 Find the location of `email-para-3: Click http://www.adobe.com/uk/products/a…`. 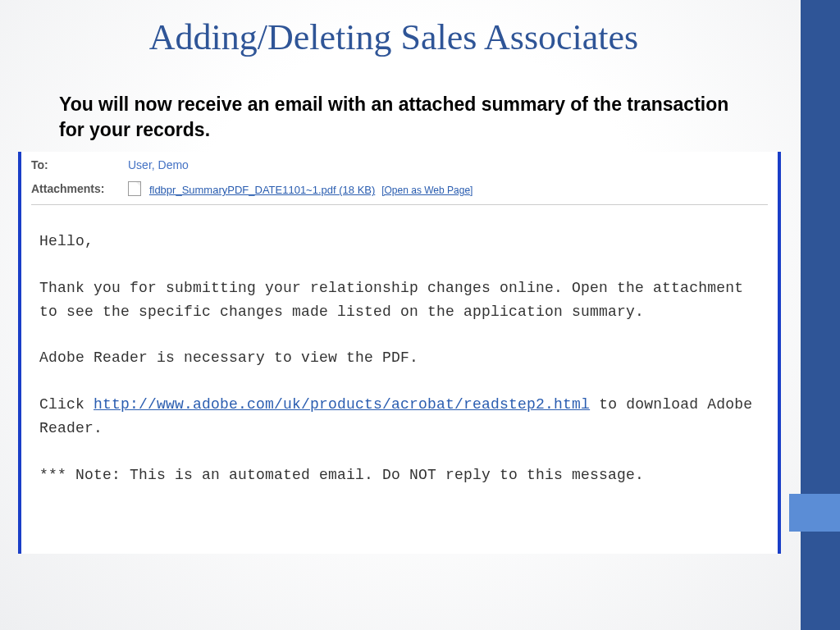

email-para-3: Click http://www.adobe.com/uk/products/a… is located at coordinates (399, 417).